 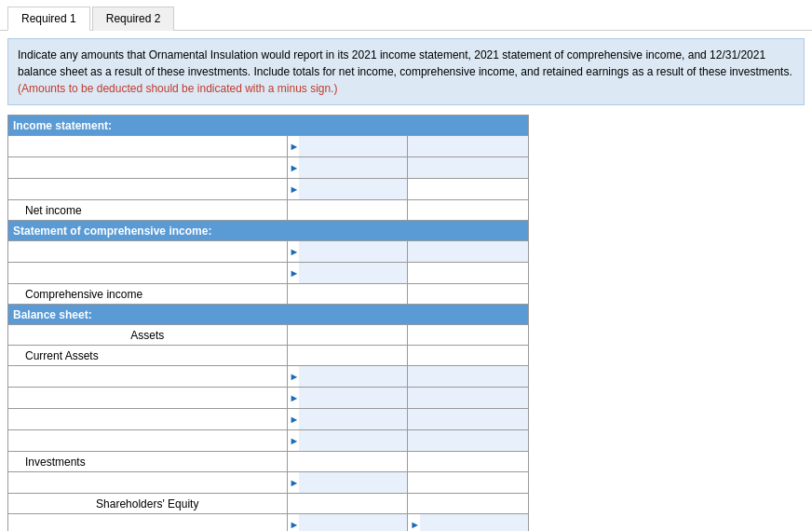 I want to click on bs-row1-input2, so click(x=467, y=376).